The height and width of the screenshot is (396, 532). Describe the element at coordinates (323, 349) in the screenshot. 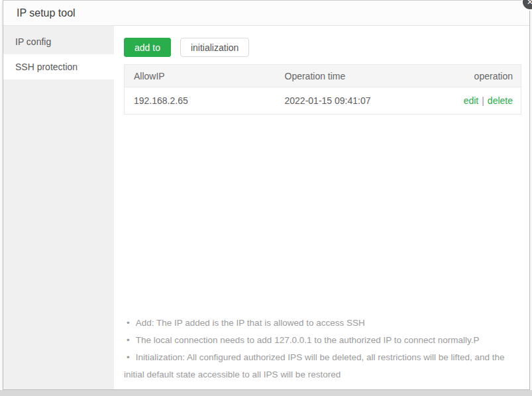

I see `notes-list: Add: The IP added is the IP that is allo…` at that location.